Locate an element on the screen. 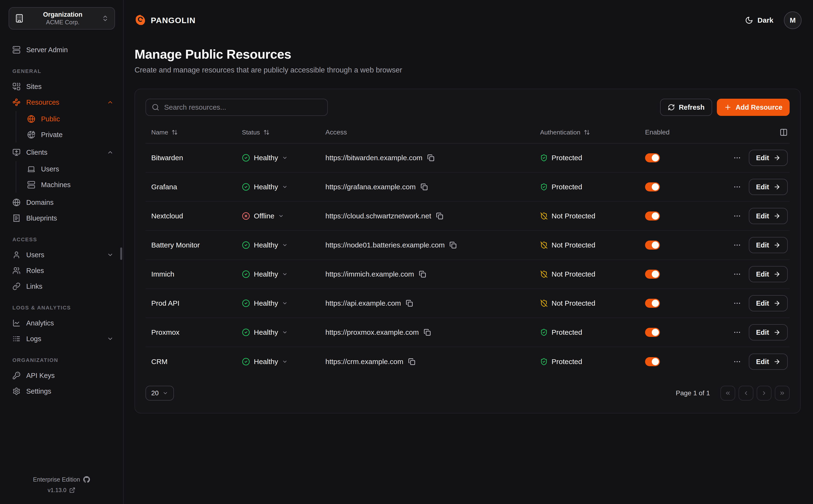  resource-name: Grafana is located at coordinates (197, 187).